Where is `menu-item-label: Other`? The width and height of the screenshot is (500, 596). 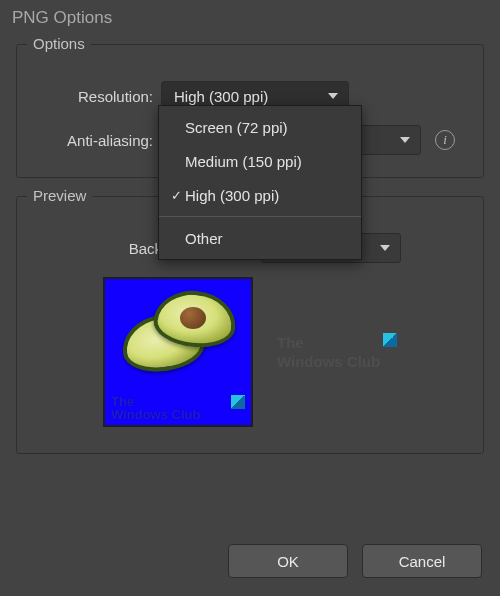 menu-item-label: Other is located at coordinates (204, 238).